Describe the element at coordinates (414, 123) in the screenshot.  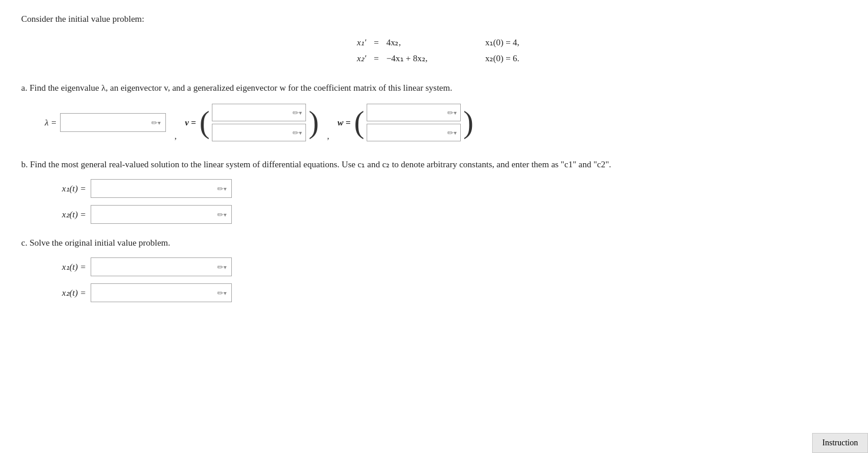
I see `w-matrix-cells: ✏▾ ✏▾` at that location.